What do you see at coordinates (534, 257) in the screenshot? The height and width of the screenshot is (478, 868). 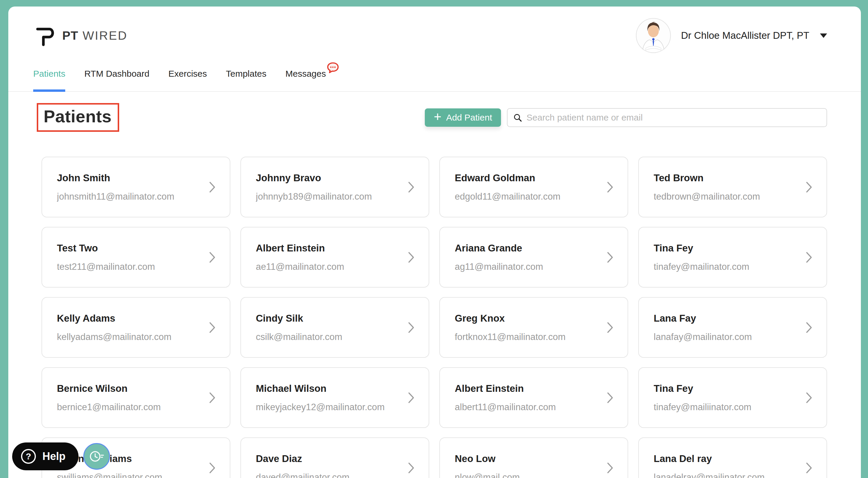 I see `patient-card: Ariana Grande ag11@mailinator.com` at bounding box center [534, 257].